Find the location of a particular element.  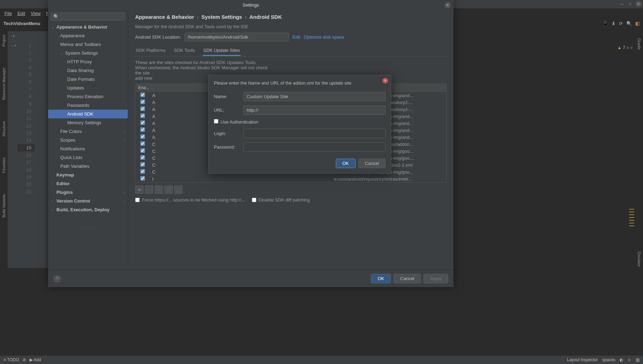

settings-search-box: 🔍 is located at coordinates (88, 17).